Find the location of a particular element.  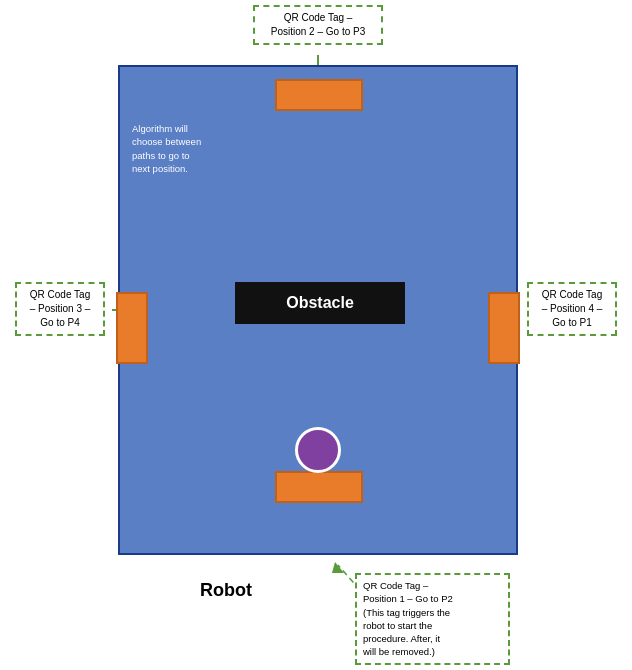

qr-tag-right: QR Code Tag – Position 4 – Go to P1 is located at coordinates (572, 309).